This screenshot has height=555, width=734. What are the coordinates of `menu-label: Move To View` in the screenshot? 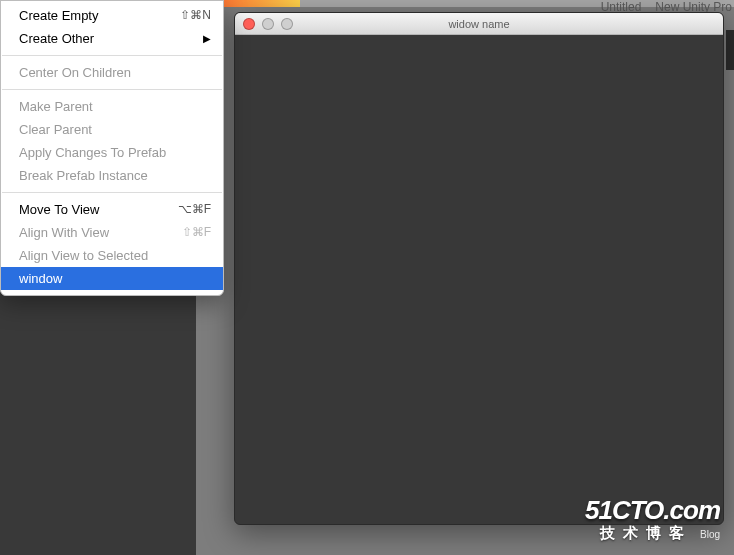 It's located at (59, 210).